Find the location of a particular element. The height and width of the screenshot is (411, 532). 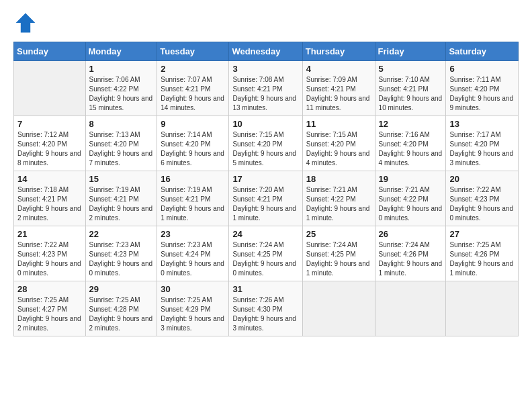

calendar-day-cell: 11Sunrise: 7:15 AMSunset: 4:20 PMDayligh… is located at coordinates (339, 144).